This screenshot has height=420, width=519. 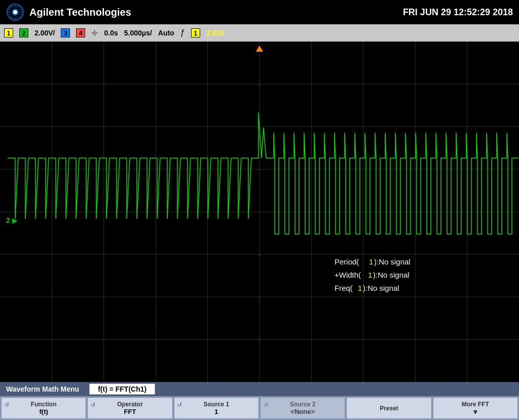 What do you see at coordinates (8, 220) in the screenshot?
I see `ch2-scope-label: 2` at bounding box center [8, 220].